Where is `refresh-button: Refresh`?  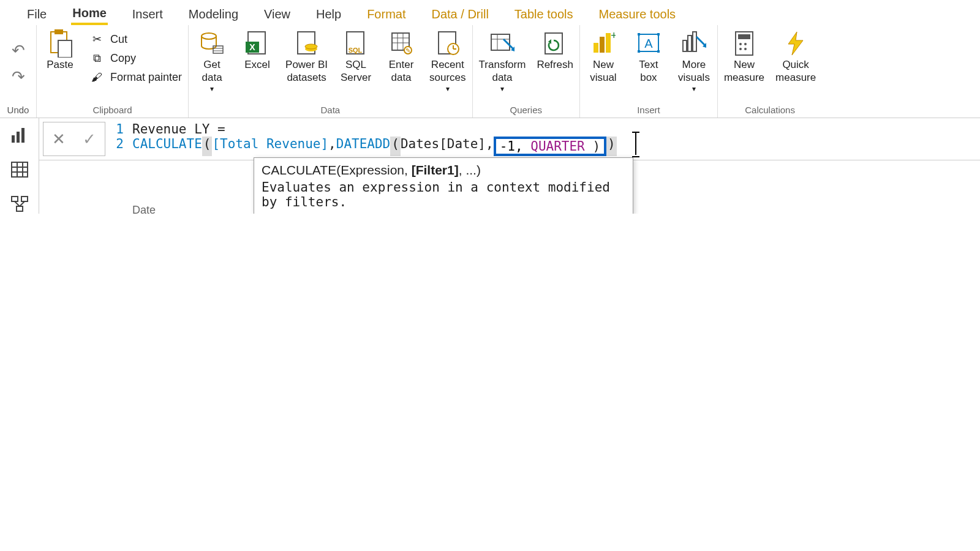 refresh-button: Refresh is located at coordinates (555, 50).